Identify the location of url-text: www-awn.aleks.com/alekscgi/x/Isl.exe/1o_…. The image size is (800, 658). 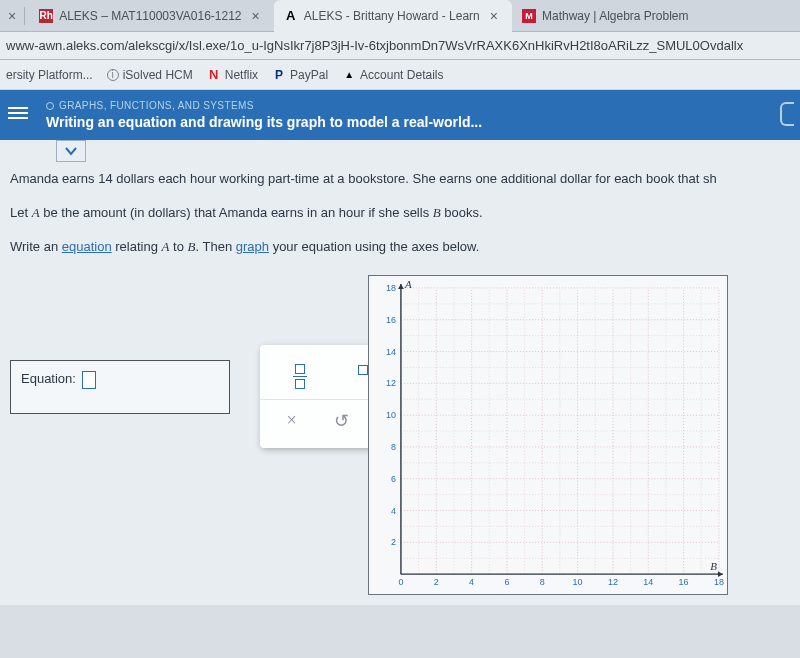
(374, 46).